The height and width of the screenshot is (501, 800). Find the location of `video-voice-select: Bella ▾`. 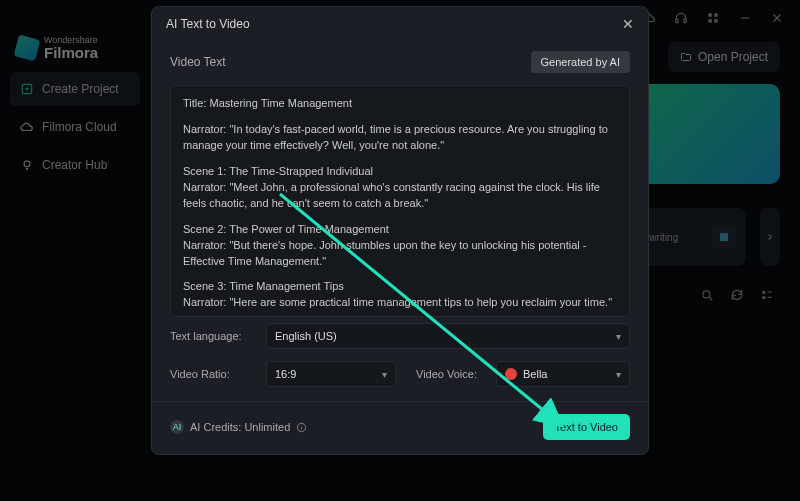

video-voice-select: Bella ▾ is located at coordinates (563, 374).